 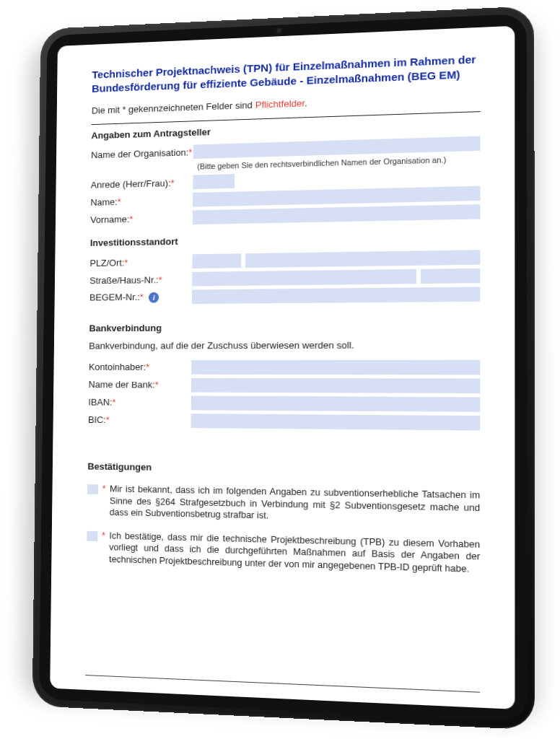 I want to click on input-name, so click(x=336, y=196).